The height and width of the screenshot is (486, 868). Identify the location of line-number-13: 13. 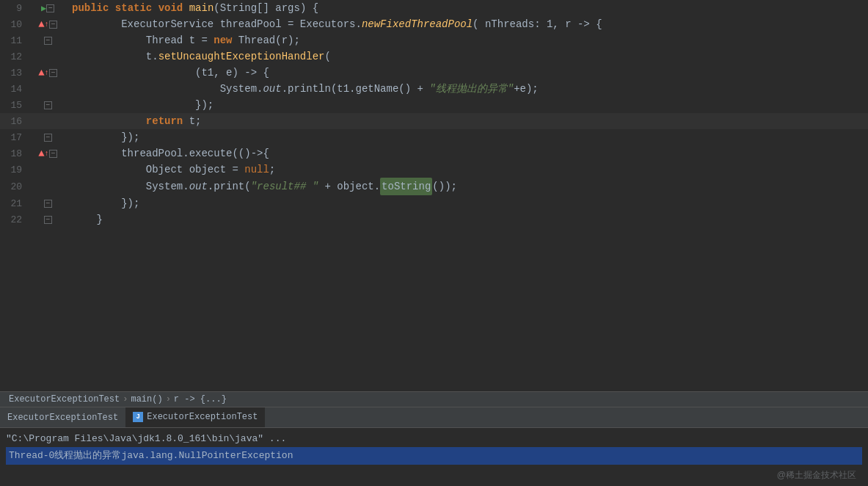
(15, 73).